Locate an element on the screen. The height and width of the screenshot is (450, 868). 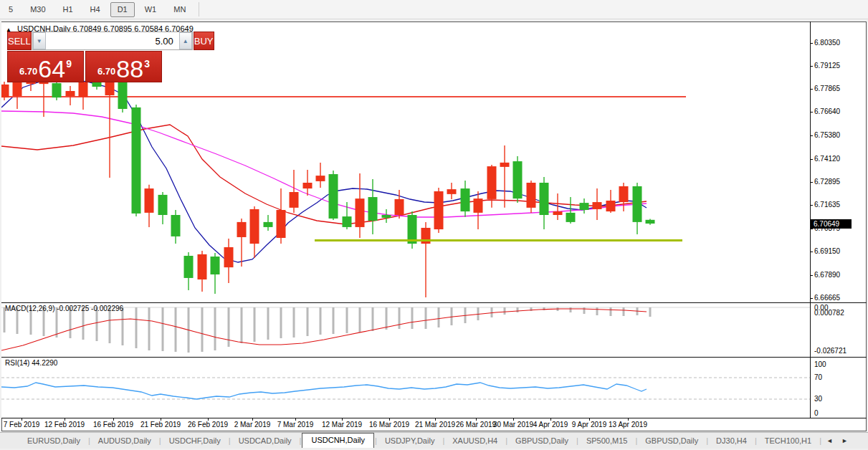
timeframe-button-MN: MN is located at coordinates (179, 10).